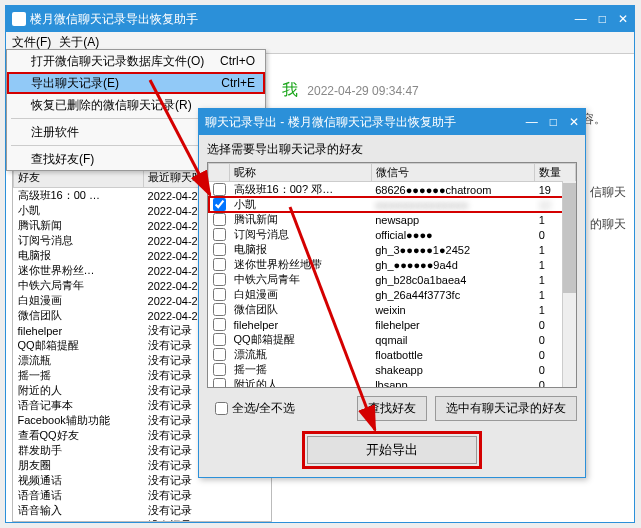 Image resolution: width=641 pixels, height=528 pixels. I want to click on col-wechat: 微信号, so click(453, 173).